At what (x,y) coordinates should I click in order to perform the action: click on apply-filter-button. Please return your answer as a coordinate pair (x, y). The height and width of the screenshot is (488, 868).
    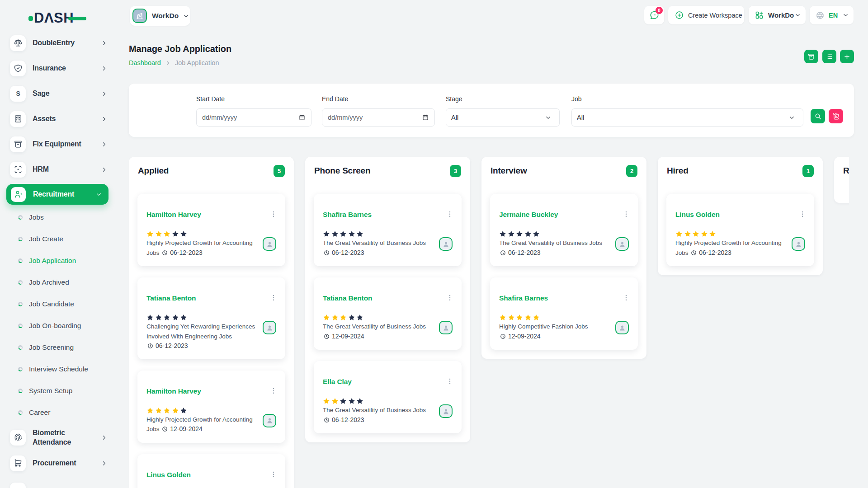
    Looking at the image, I should click on (818, 116).